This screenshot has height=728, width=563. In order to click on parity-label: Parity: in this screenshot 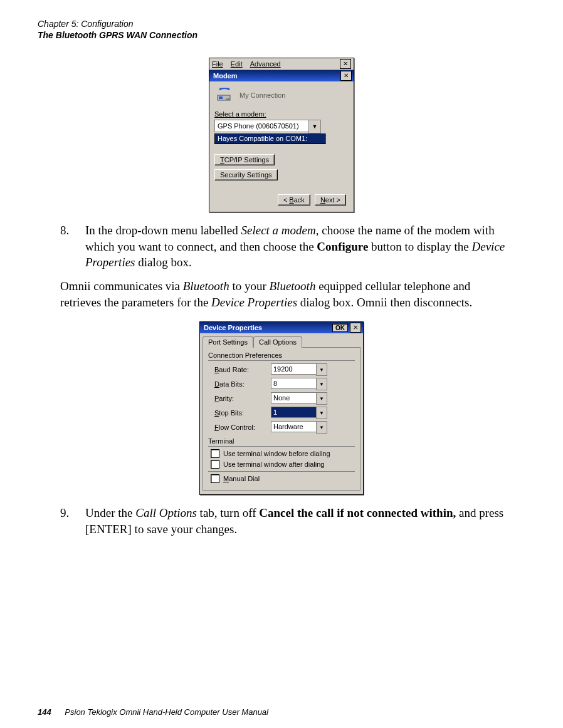, I will do `click(239, 398)`.